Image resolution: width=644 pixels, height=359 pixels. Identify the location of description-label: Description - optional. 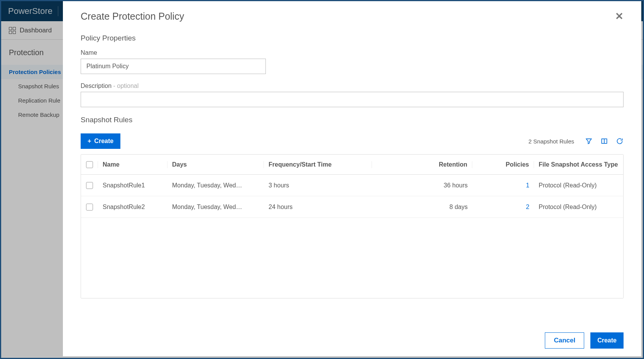
(352, 86).